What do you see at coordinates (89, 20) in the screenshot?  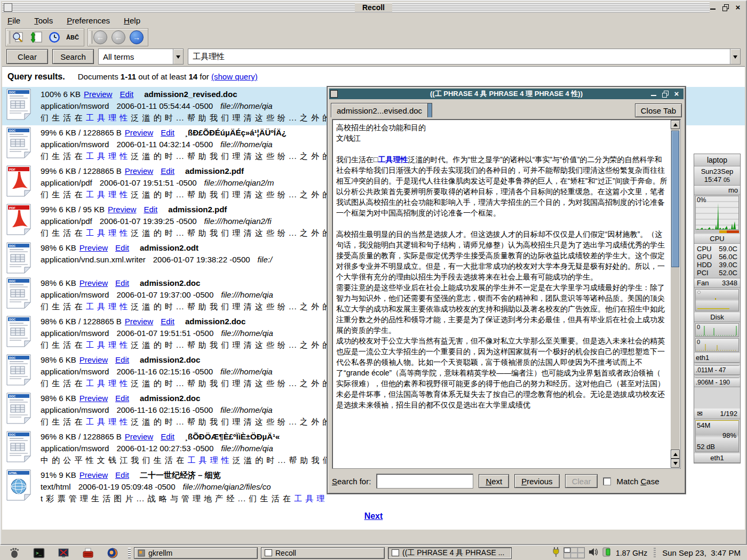 I see `menu-preferences: Preferences` at bounding box center [89, 20].